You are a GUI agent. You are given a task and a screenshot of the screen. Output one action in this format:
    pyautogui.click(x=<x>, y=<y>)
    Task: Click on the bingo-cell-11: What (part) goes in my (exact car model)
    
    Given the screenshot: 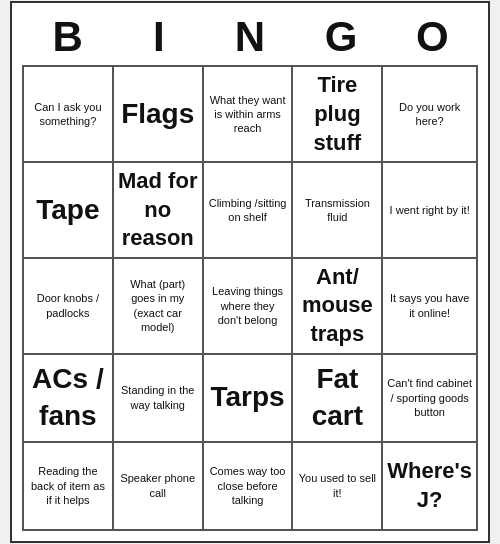 What is the action you would take?
    pyautogui.click(x=158, y=306)
    